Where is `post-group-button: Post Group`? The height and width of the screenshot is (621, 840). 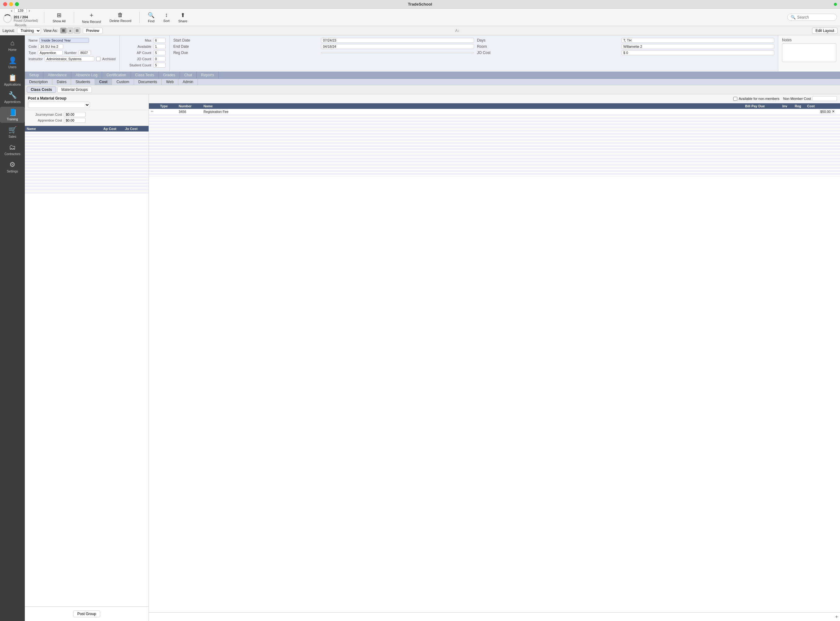 post-group-button: Post Group is located at coordinates (87, 614).